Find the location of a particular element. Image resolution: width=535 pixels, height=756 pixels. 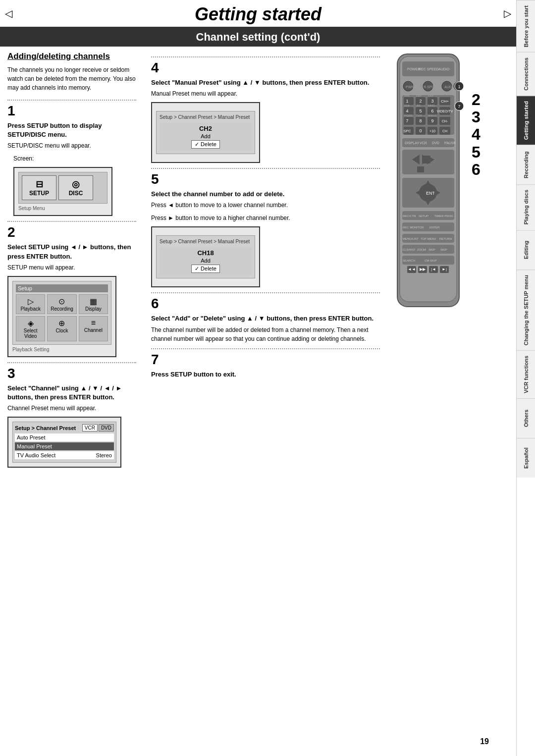

cp-tabs: VCR DVD is located at coordinates (98, 428).